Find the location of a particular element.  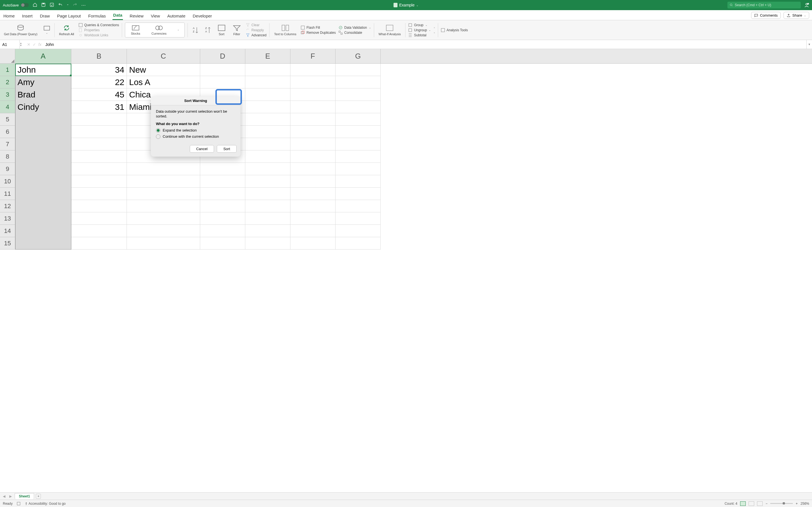

cell-B8 is located at coordinates (99, 157).